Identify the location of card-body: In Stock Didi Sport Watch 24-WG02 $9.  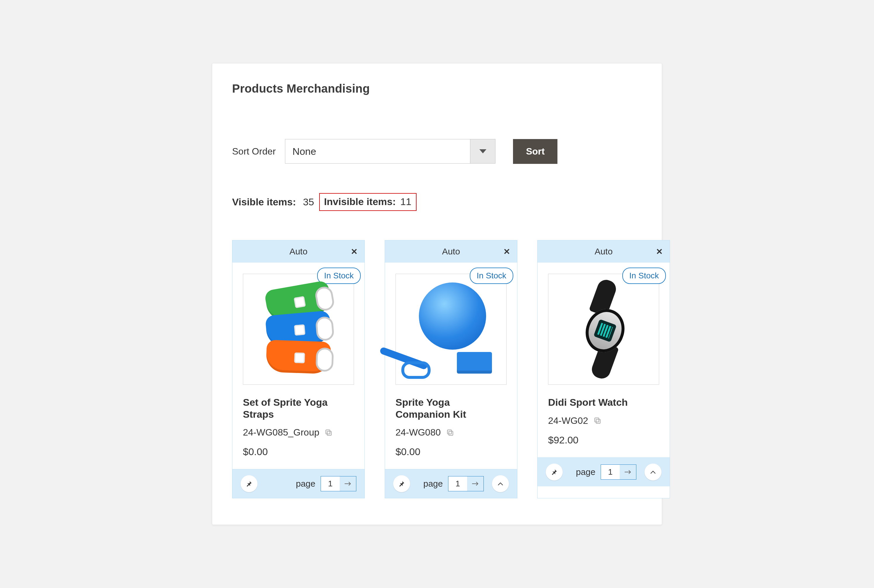
(603, 360).